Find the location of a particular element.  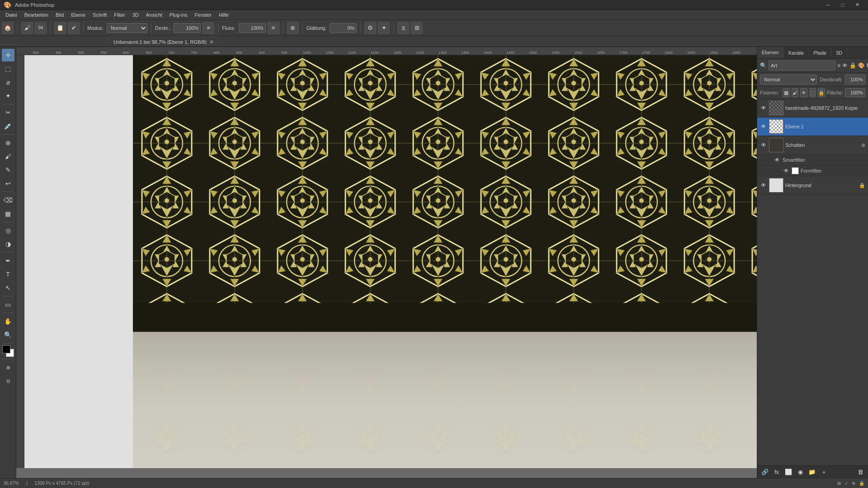

brush-preset-button: 🖌 is located at coordinates (27, 28).